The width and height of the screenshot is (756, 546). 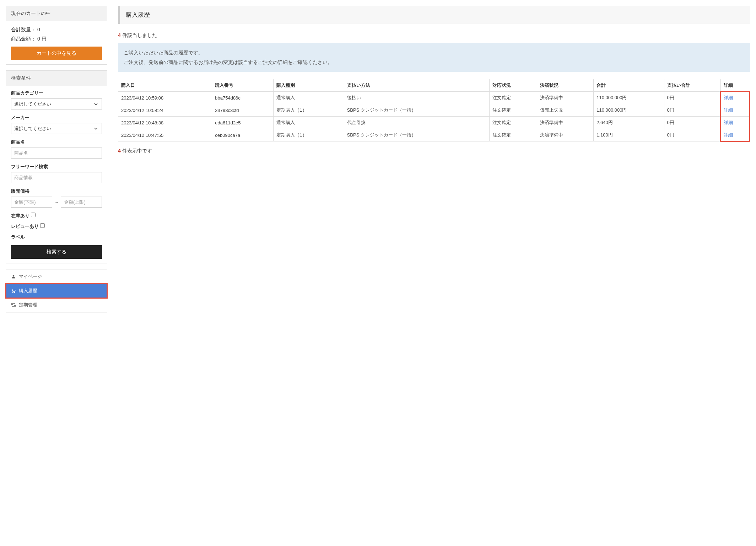 I want to click on table-cell: 1,100円, so click(x=629, y=135).